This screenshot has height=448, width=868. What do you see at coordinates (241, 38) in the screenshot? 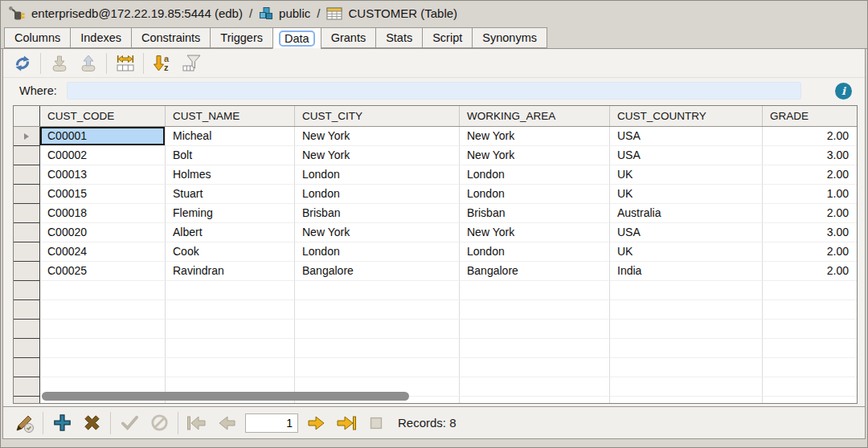
I see `tab-triggers: Triggers` at bounding box center [241, 38].